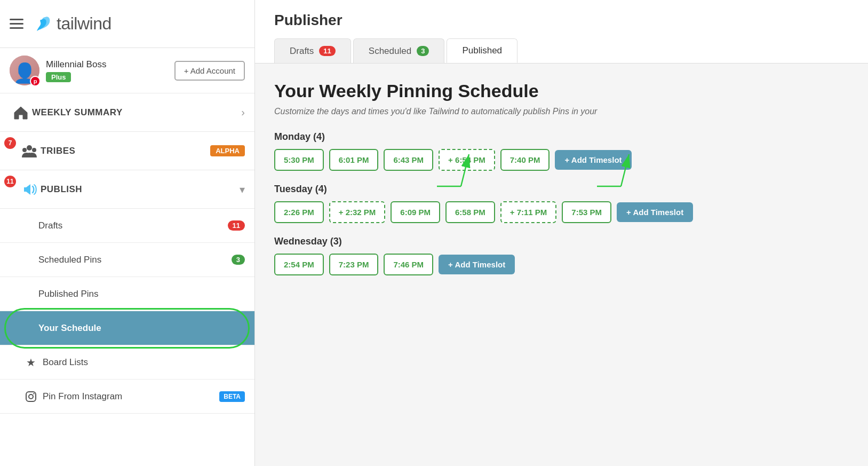  I want to click on schedule-subtitle: Customize the days and times you'd like …, so click(561, 112).